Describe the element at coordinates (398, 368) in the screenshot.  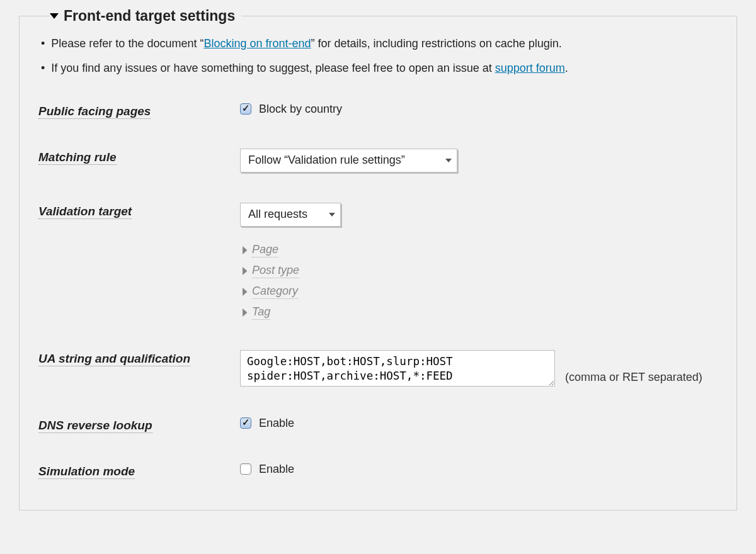
I see `ua-string-textarea` at that location.